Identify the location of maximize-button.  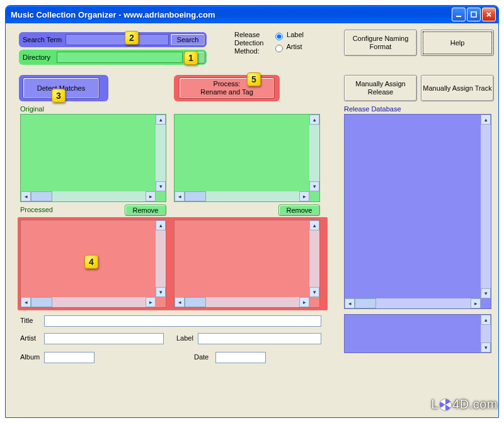
(474, 14).